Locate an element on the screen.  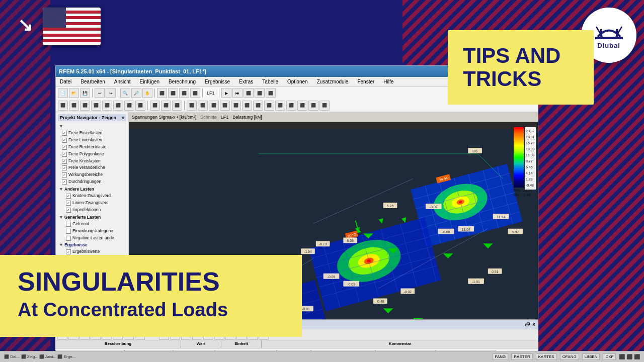
tb-zoom-out: 🔎 is located at coordinates (136, 93).